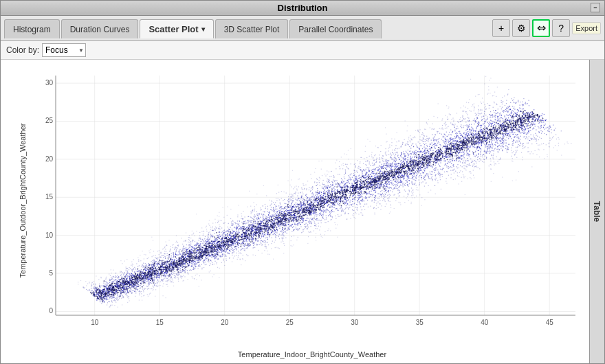  What do you see at coordinates (547, 29) in the screenshot?
I see `tab-actions: + ⚙ ⇔ ? Export` at bounding box center [547, 29].